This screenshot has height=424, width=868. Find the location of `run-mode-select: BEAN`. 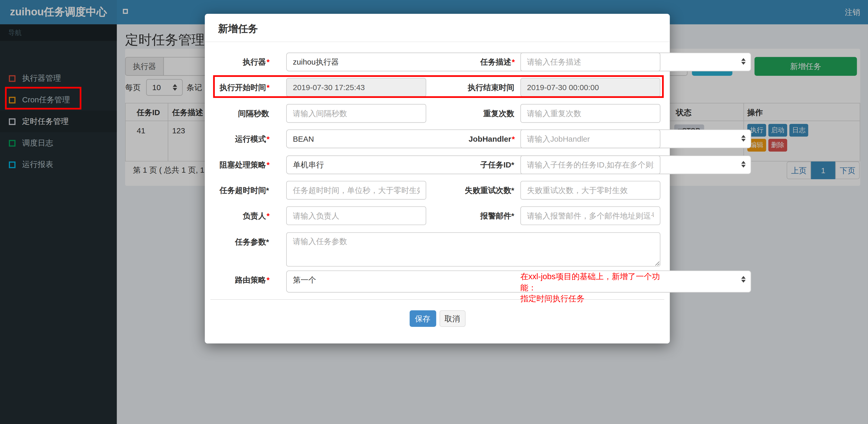

run-mode-select: BEAN is located at coordinates (519, 139).